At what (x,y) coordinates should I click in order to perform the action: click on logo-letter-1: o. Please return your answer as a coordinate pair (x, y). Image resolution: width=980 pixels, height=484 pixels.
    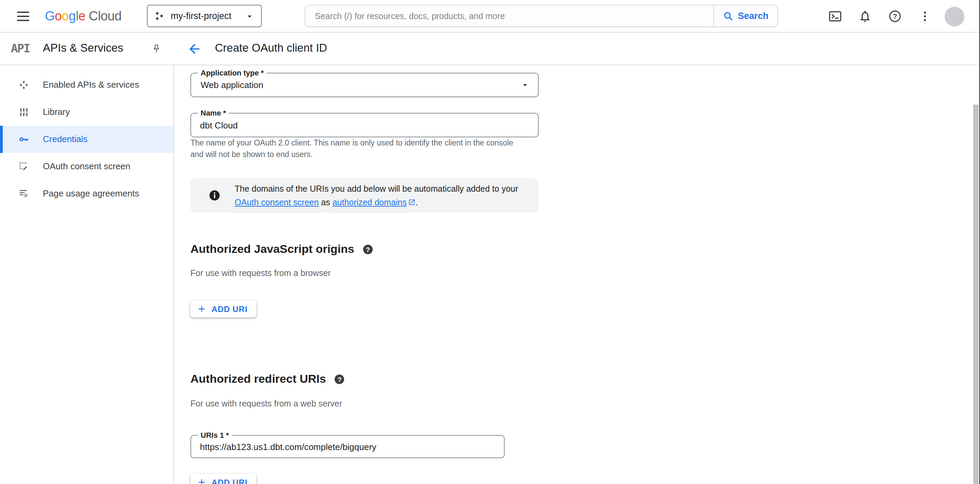
    Looking at the image, I should click on (59, 16).